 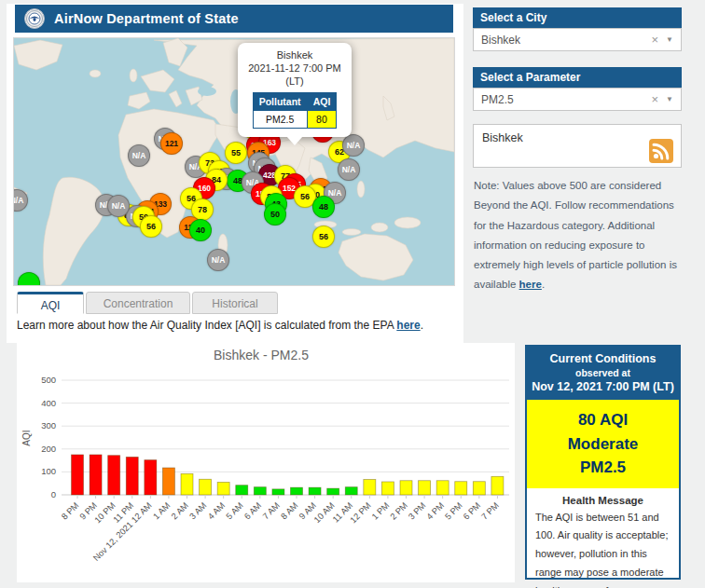 What do you see at coordinates (261, 355) in the screenshot?
I see `chart-title: Bishkek - PM2.5` at bounding box center [261, 355].